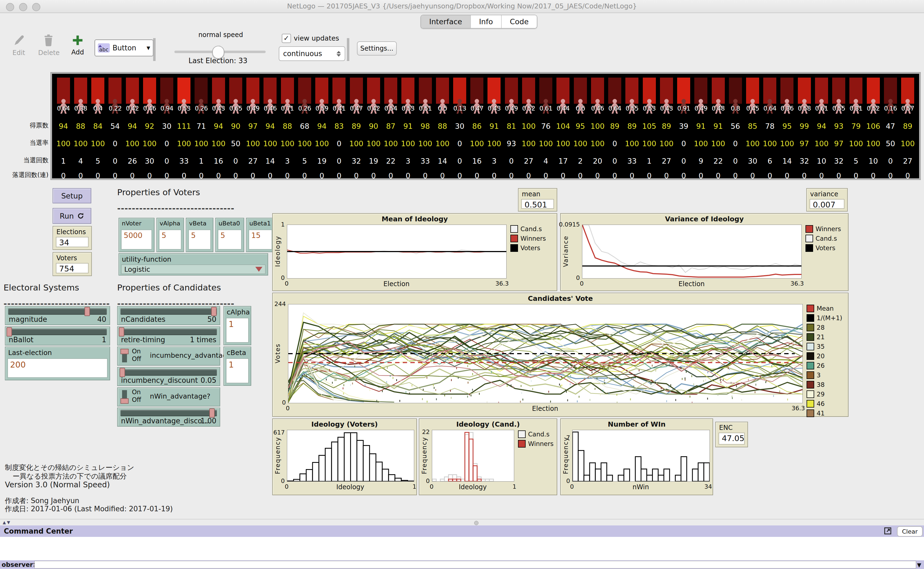  Describe the element at coordinates (522, 434) in the screenshot. I see `legend-swatch` at that location.